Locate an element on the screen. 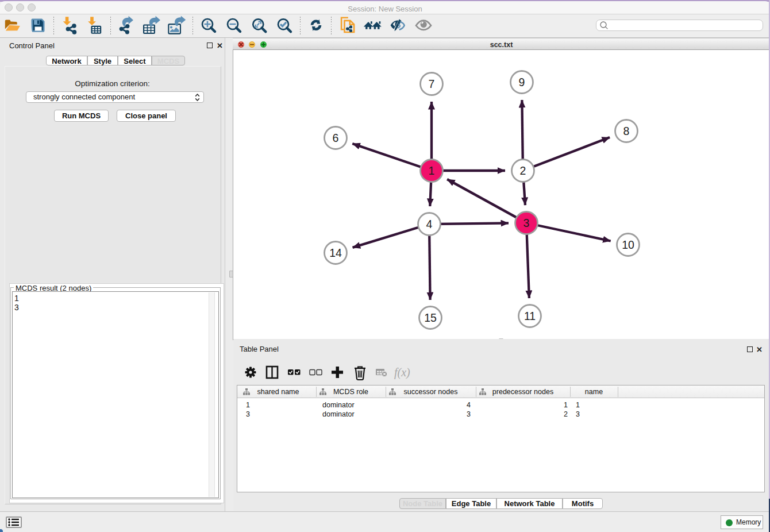  svg-text: f(x) is located at coordinates (402, 372).